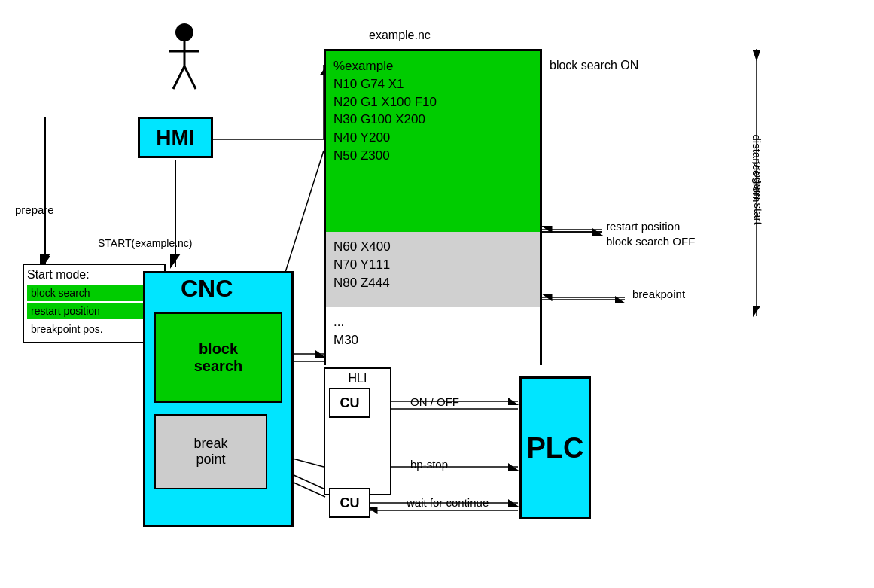  I want to click on cu-label-1: CU, so click(350, 404).